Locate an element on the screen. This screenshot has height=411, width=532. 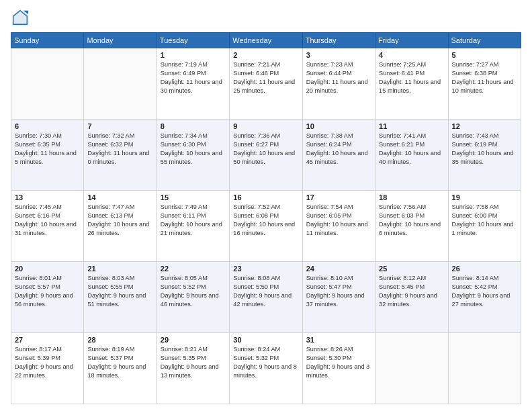
calendar-cell: 15Sunrise: 7:49 AM Sunset: 6:11 PM Dayli… is located at coordinates (193, 226).